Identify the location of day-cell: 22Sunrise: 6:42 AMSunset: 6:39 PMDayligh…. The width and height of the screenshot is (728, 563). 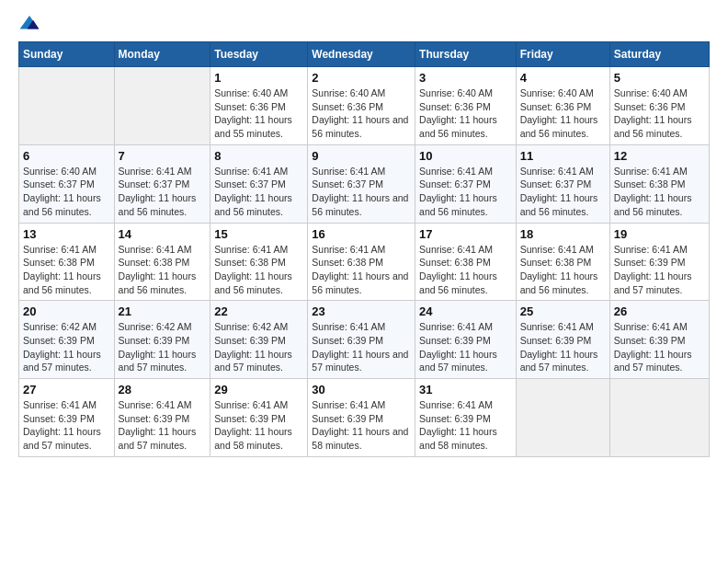
(259, 340).